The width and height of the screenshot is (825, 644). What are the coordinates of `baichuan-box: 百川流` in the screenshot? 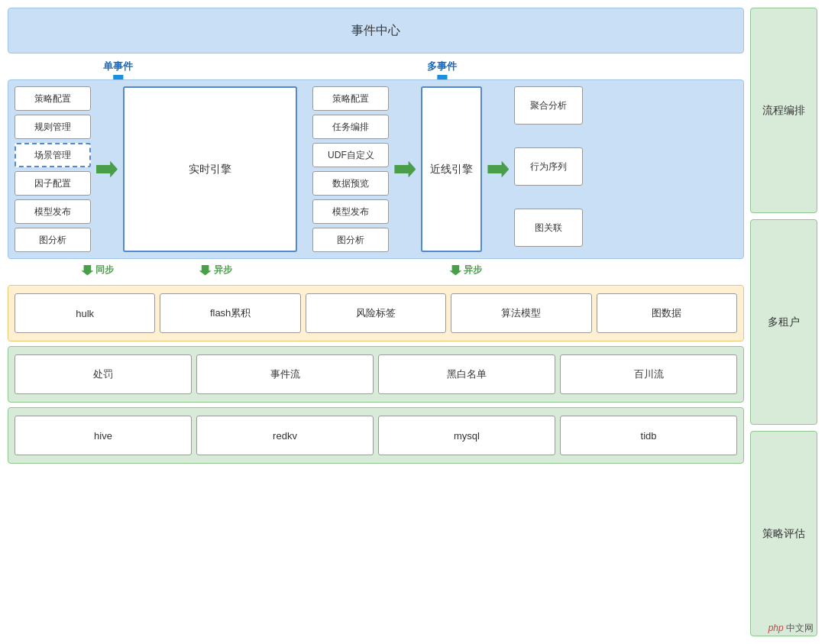 It's located at (649, 374).